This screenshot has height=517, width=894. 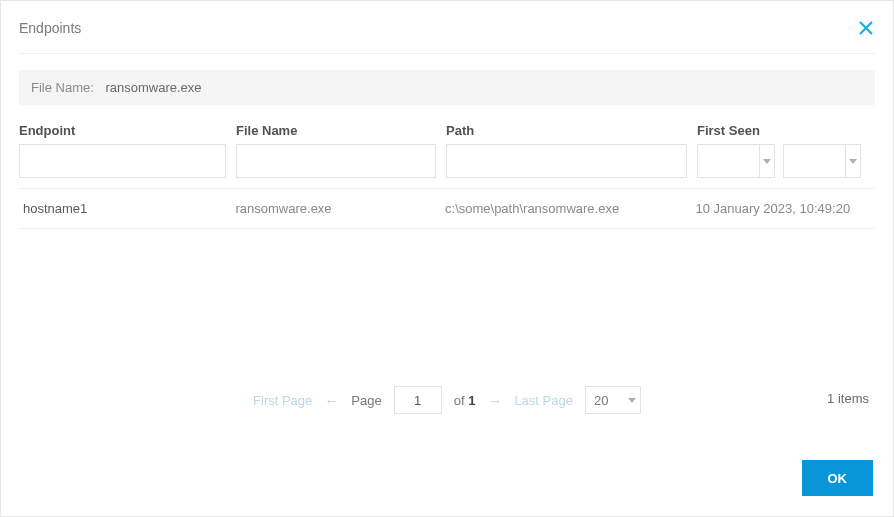 I want to click on column-header-firstseen: First Seen, so click(x=782, y=134).